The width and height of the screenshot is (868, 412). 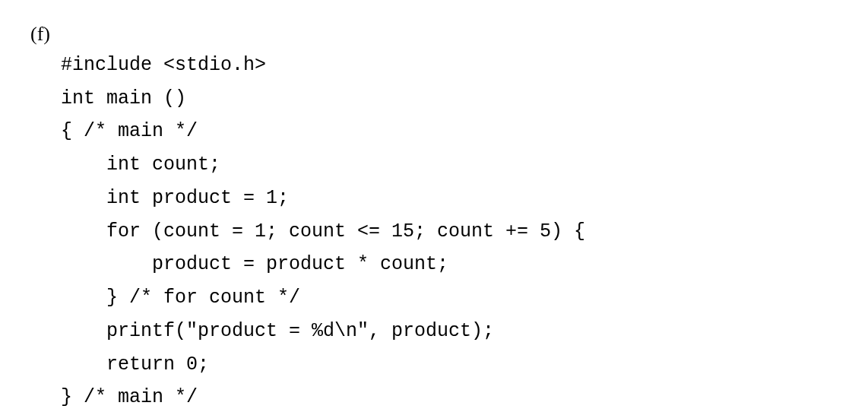 What do you see at coordinates (255, 265) in the screenshot?
I see `code-line: product = product * count;` at bounding box center [255, 265].